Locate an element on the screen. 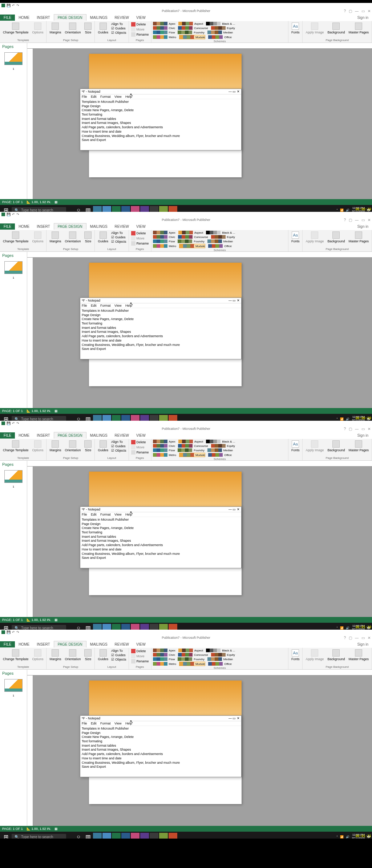 This screenshot has height=868, width=372. notepad-menu-edit: Edit is located at coordinates (94, 306).